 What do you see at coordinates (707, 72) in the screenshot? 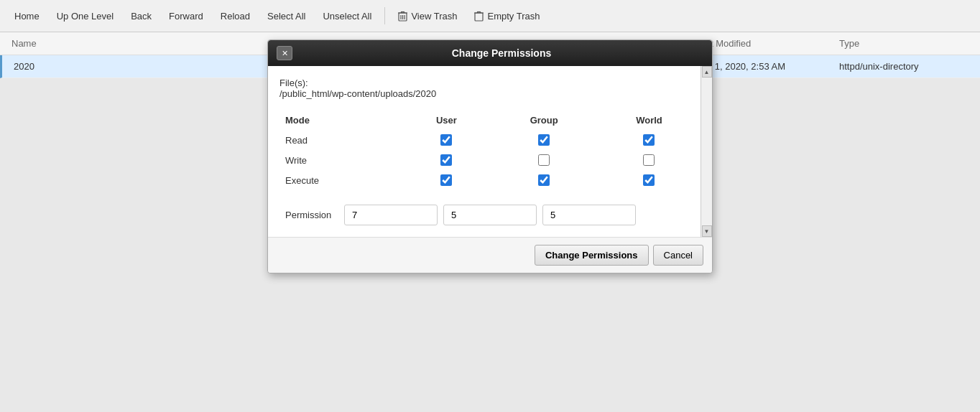
I see `scrollbar-up: ▲` at bounding box center [707, 72].